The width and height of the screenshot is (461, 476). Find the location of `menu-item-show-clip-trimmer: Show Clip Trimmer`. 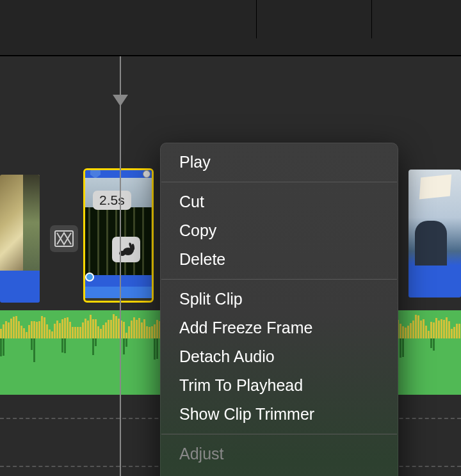

menu-item-show-clip-trimmer: Show Clip Trimmer is located at coordinates (279, 415).